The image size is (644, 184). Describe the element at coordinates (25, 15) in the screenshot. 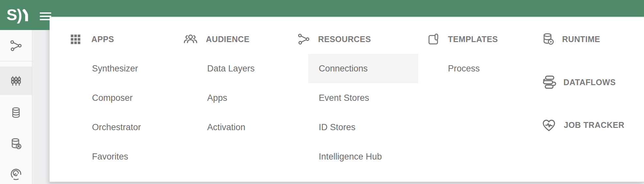

I see `brand-logo-swoosh-icon` at that location.